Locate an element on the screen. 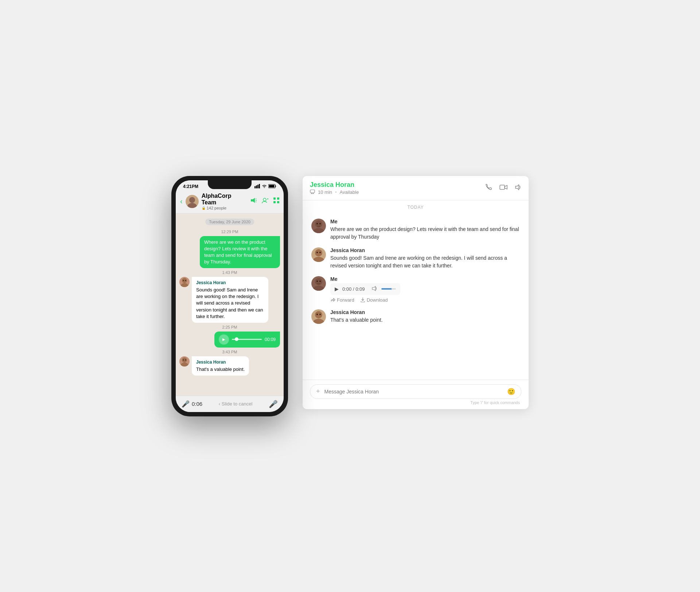  timestamp-2: 1:43 PM is located at coordinates (230, 273).